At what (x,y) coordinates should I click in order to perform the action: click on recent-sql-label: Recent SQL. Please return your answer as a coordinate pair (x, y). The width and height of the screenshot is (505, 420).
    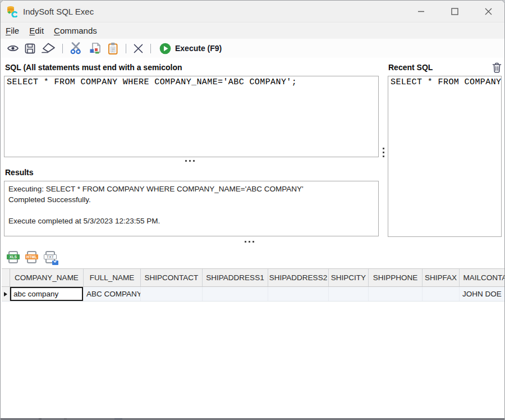
    Looking at the image, I should click on (411, 67).